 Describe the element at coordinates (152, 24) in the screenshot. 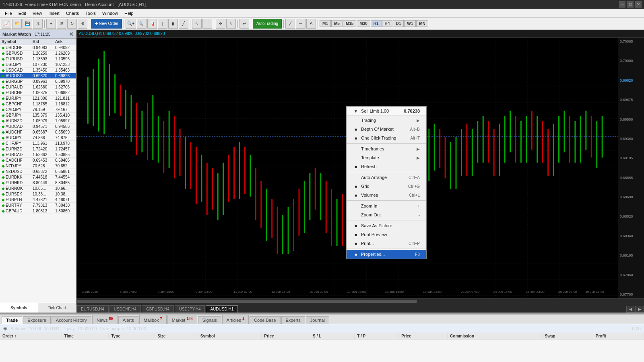

I see `tb-chart-type: 📊` at that location.